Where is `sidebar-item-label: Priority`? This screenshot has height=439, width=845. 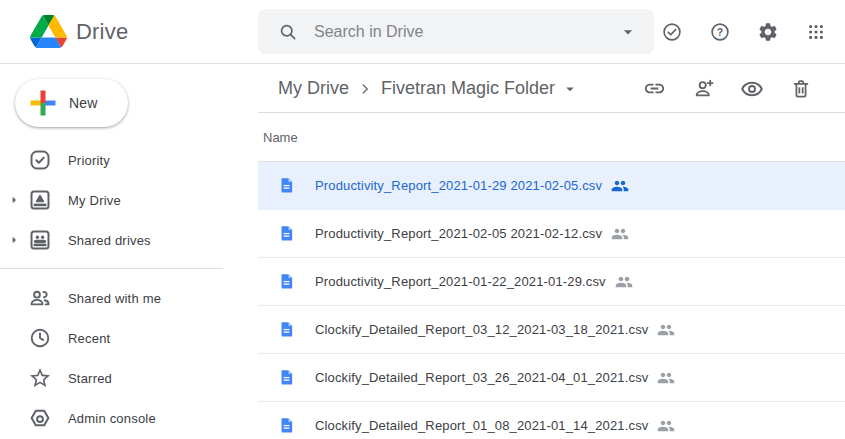
sidebar-item-label: Priority is located at coordinates (89, 160).